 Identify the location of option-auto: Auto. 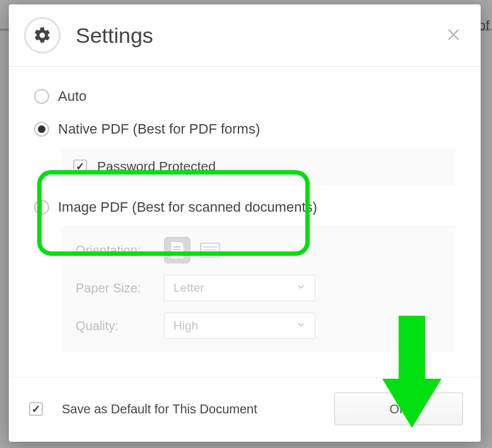
(245, 96).